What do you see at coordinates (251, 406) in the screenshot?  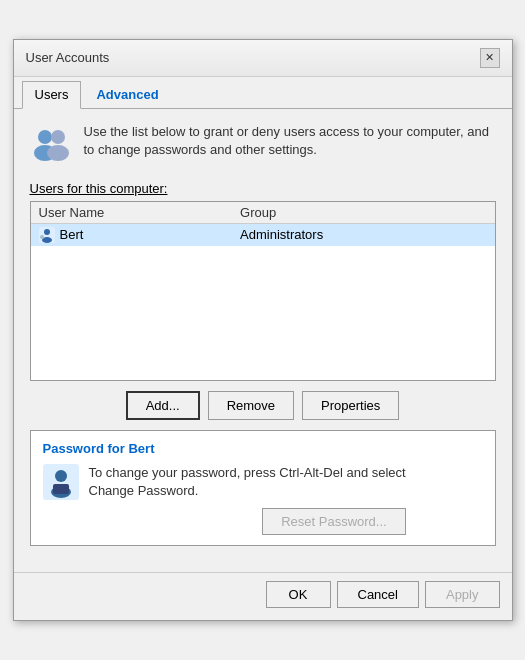 I see `remove-button: Remove` at bounding box center [251, 406].